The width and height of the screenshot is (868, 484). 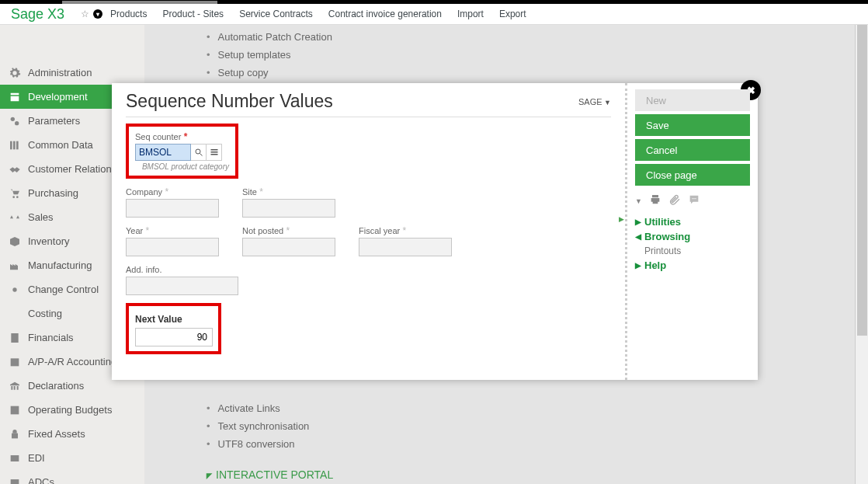 I want to click on box-icon, so click(x=15, y=242).